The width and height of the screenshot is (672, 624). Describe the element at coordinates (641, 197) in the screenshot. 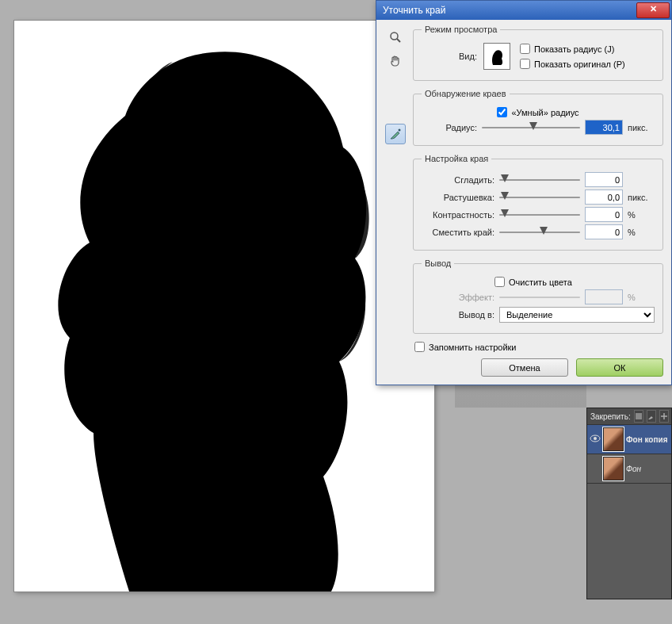

I see `feather-unit: пикс.` at that location.